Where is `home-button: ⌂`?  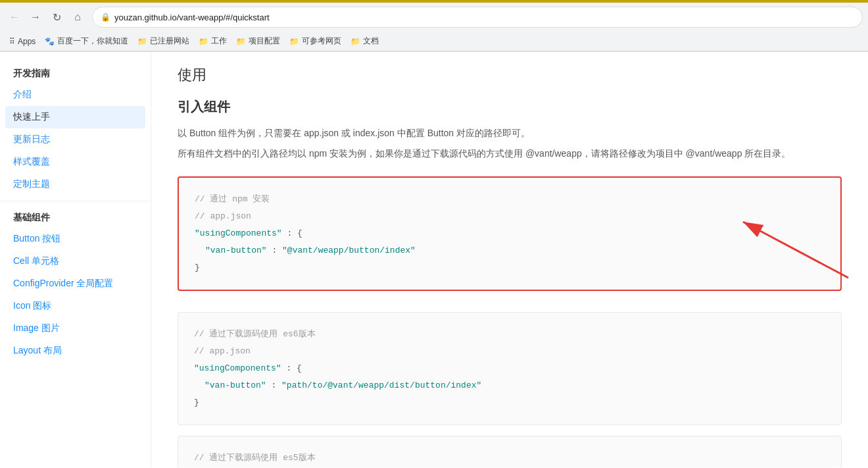
home-button: ⌂ is located at coordinates (78, 17).